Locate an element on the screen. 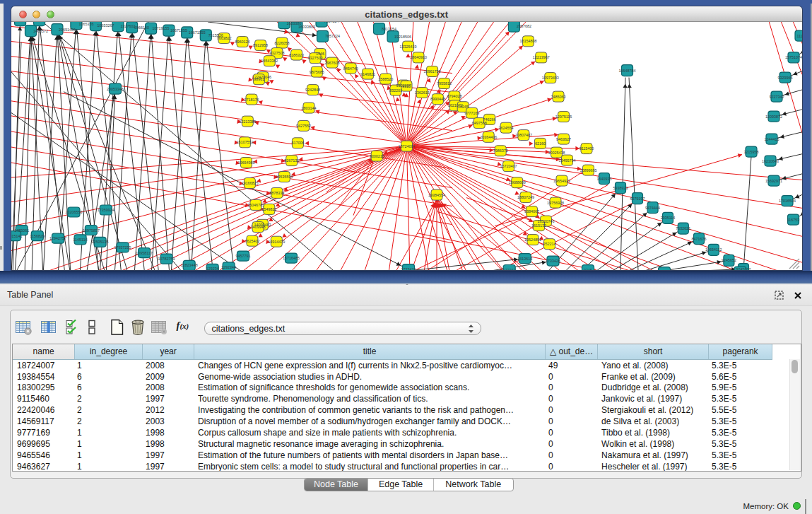 The width and height of the screenshot is (812, 514). svg-text: 20053346 is located at coordinates (115, 89).